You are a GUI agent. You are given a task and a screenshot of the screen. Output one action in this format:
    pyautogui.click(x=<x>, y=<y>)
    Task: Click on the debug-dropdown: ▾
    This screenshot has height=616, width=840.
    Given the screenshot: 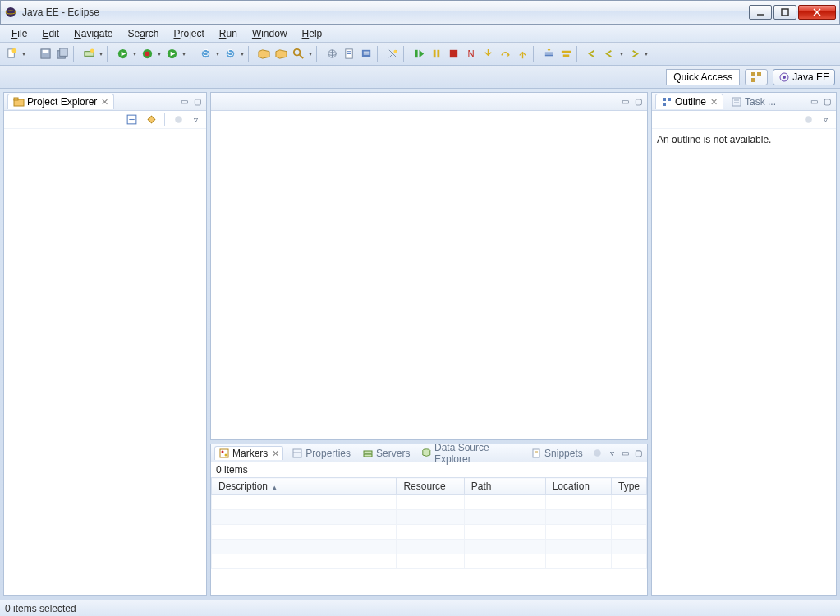 What is the action you would take?
    pyautogui.click(x=159, y=54)
    